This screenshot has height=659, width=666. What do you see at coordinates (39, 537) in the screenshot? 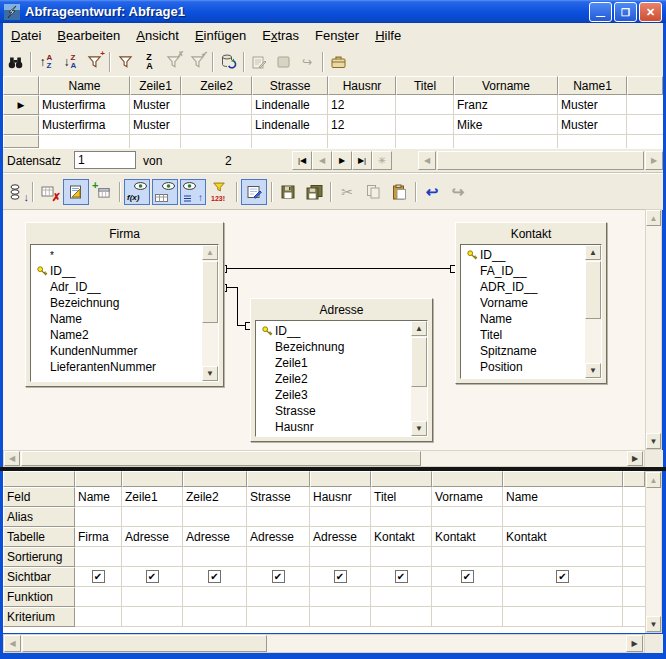
I see `row-header: Tabelle` at bounding box center [39, 537].